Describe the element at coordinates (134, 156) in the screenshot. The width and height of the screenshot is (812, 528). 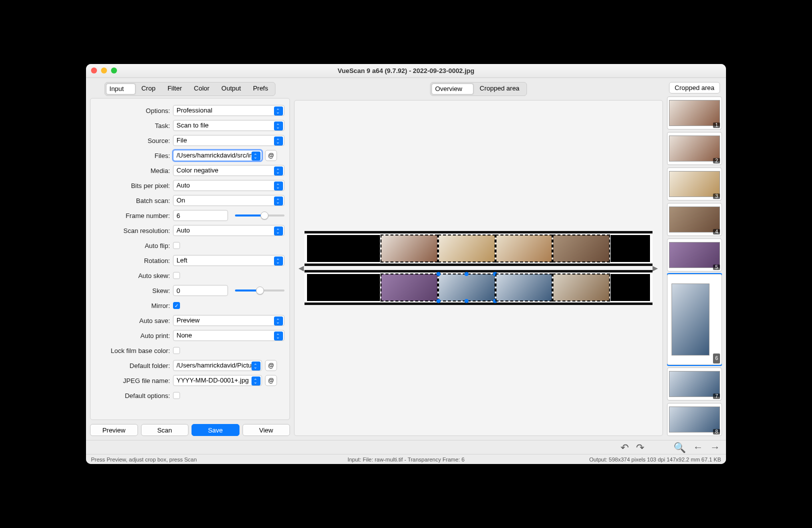
I see `label: Files:` at that location.